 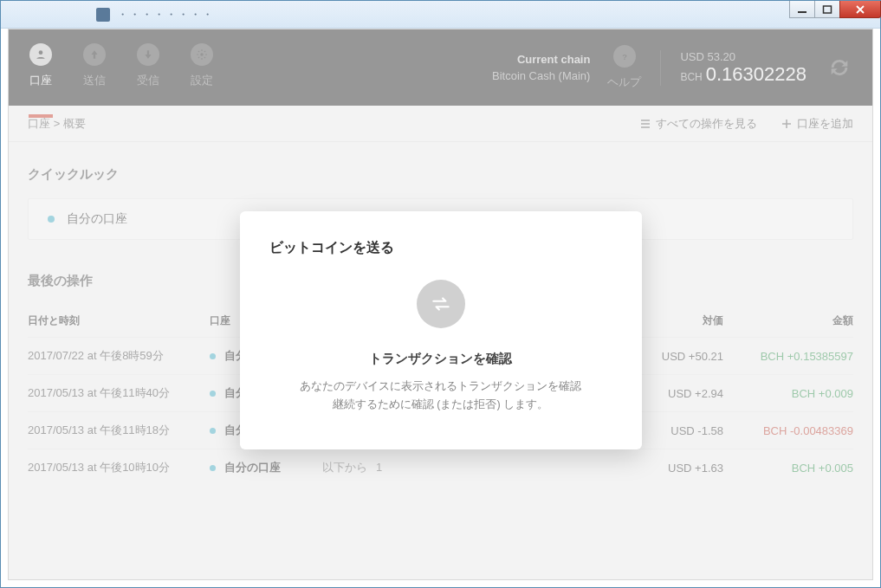 What do you see at coordinates (441, 359) in the screenshot?
I see `modal-heading: トランザクションを確認` at bounding box center [441, 359].